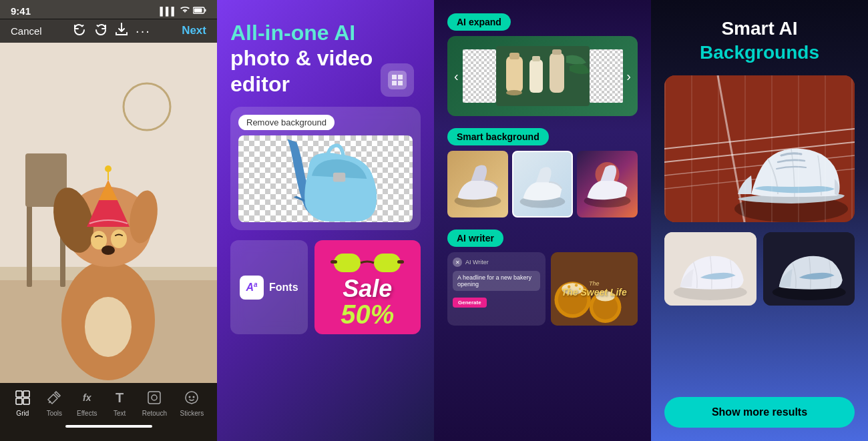 The image size is (868, 441). I want to click on show-more-button: Show more results, so click(760, 412).